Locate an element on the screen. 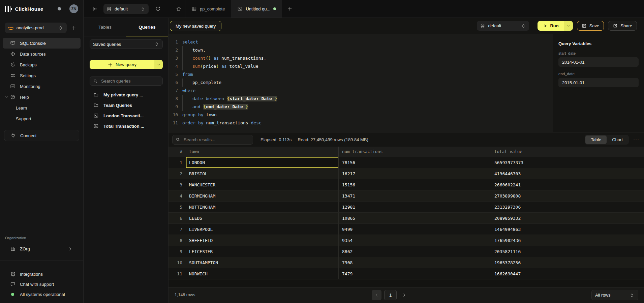 This screenshot has height=303, width=644. cell-town: LEEDS is located at coordinates (262, 218).